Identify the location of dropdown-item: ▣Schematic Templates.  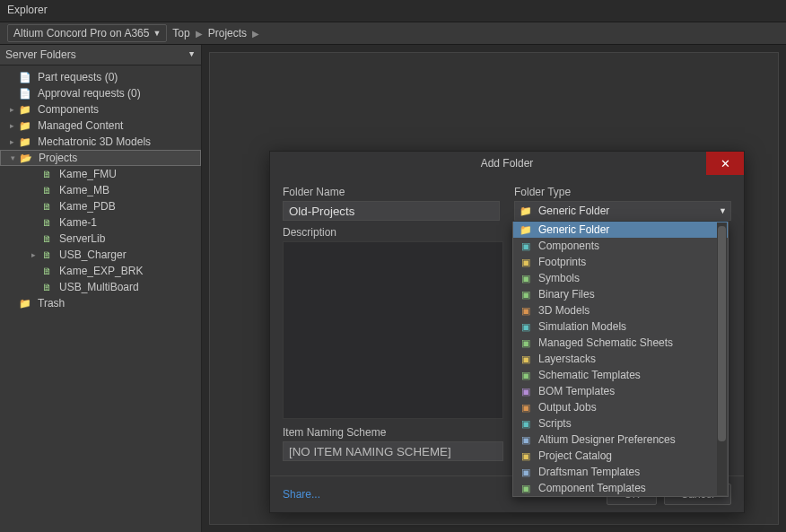
(621, 375).